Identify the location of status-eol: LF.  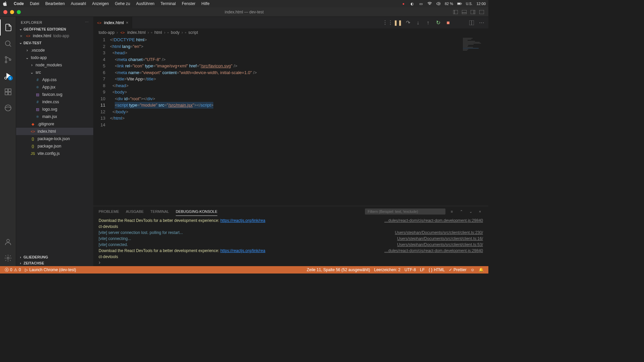
(422, 270).